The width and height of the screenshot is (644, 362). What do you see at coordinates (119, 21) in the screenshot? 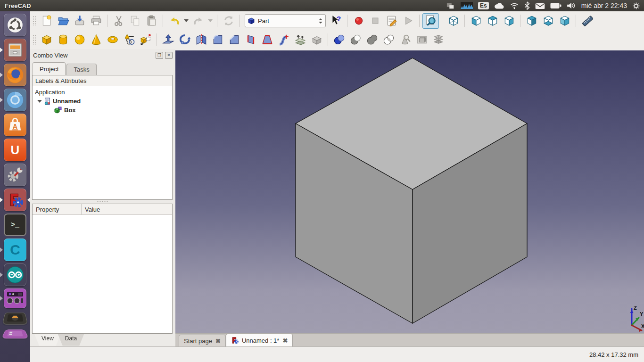
I see `cut-button` at bounding box center [119, 21].